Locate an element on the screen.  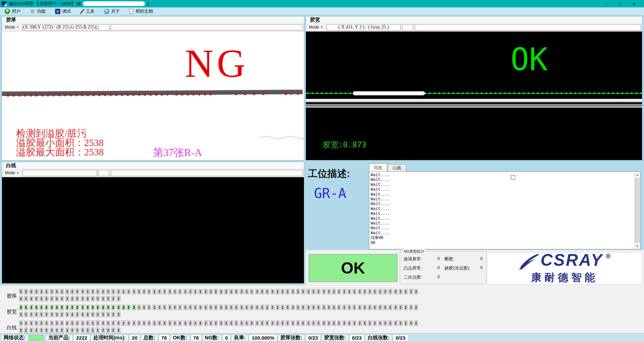
result-ok-button: OK is located at coordinates (353, 268).